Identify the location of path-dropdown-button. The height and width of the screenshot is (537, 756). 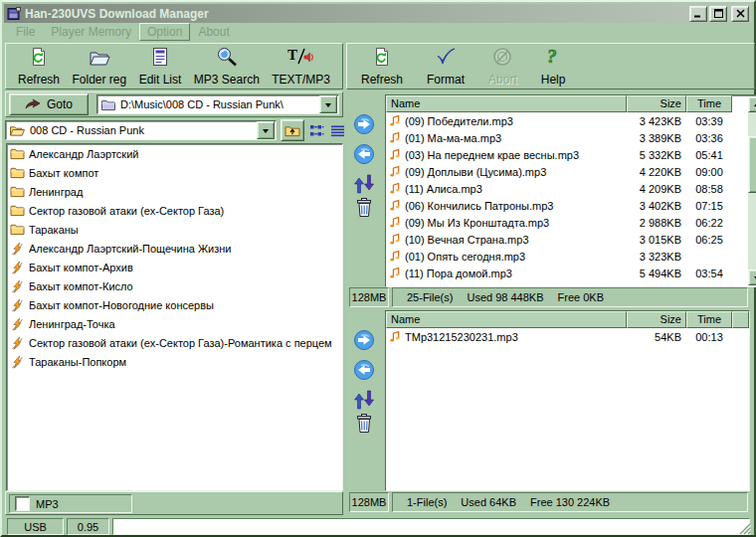
(328, 104).